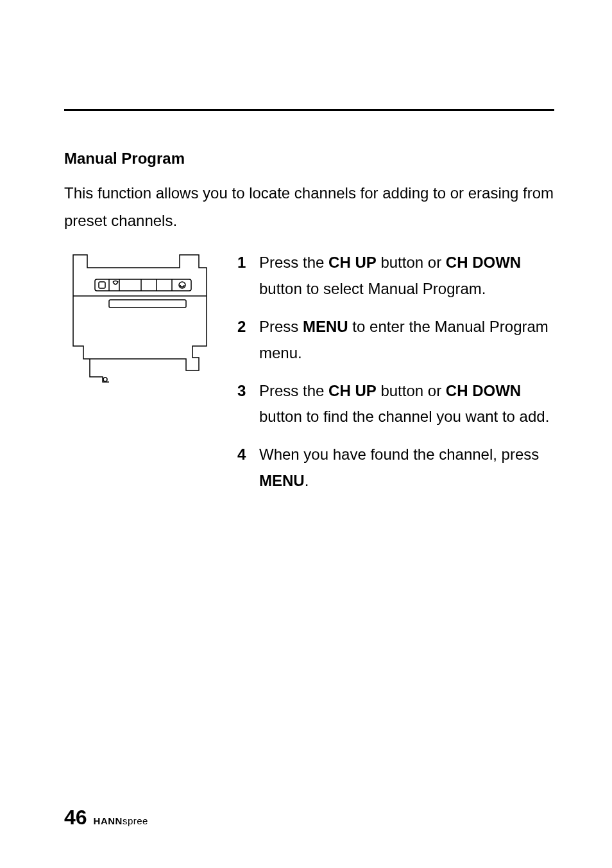  What do you see at coordinates (396, 468) in the screenshot?
I see `step-item: 4When you have found the channel, press …` at bounding box center [396, 468].